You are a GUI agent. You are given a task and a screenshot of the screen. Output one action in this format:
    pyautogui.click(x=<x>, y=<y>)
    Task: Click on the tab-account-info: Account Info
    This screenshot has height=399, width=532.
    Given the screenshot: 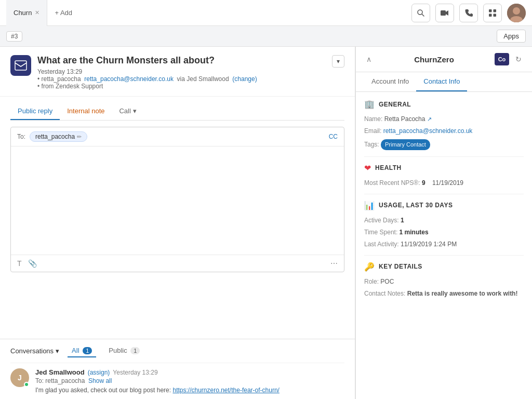 What is the action you would take?
    pyautogui.click(x=390, y=82)
    